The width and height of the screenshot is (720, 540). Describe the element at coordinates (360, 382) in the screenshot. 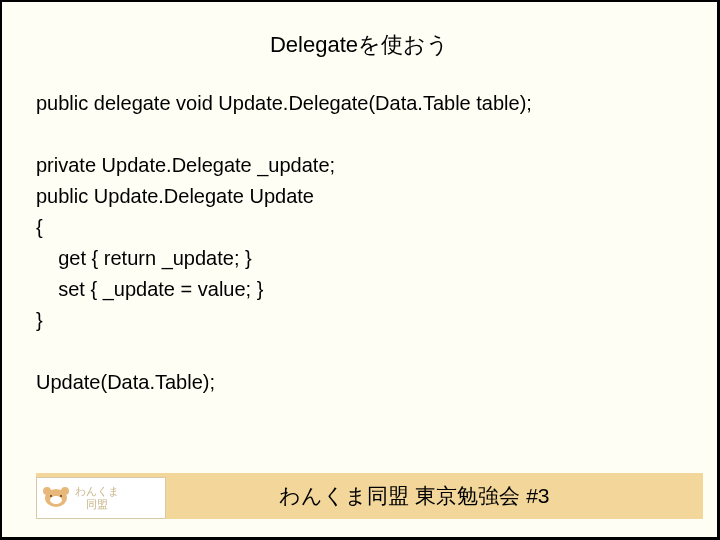

I see `code-line: Update(Data.Table);` at that location.